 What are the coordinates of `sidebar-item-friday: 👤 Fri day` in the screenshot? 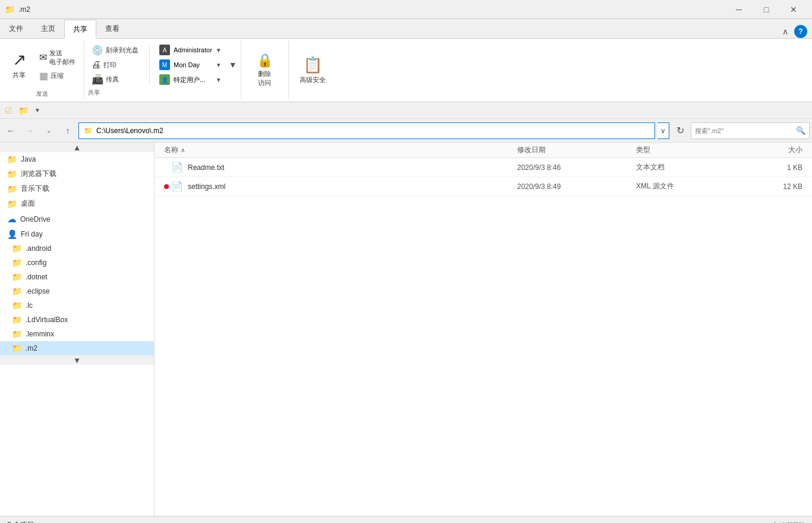 It's located at (77, 234).